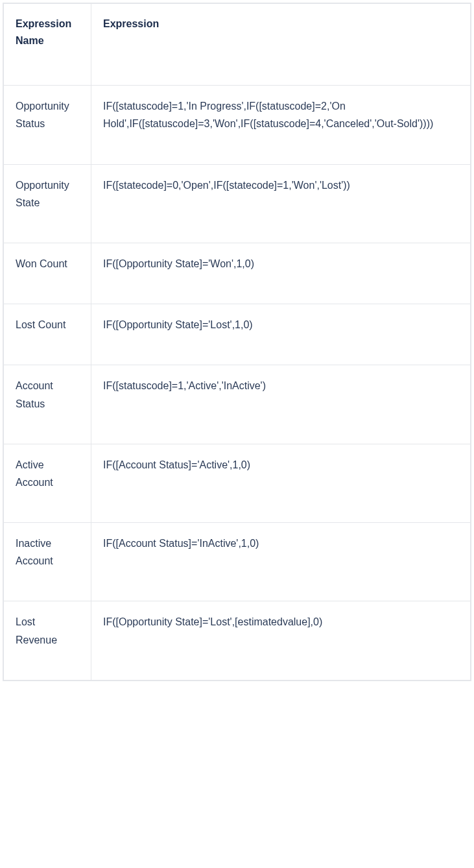  I want to click on cell-expression-name: Lost Count, so click(48, 335).